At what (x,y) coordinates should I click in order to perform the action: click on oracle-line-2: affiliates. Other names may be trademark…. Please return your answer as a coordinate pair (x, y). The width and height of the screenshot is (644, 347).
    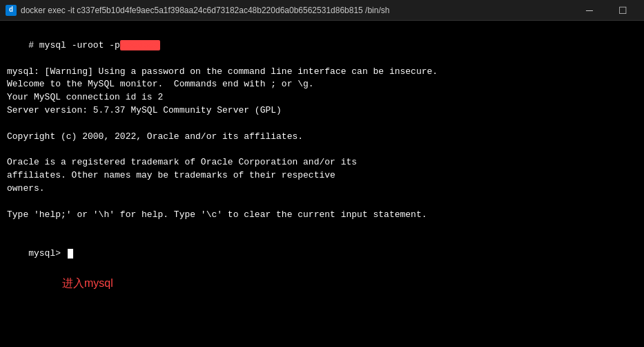
    Looking at the image, I should click on (322, 176).